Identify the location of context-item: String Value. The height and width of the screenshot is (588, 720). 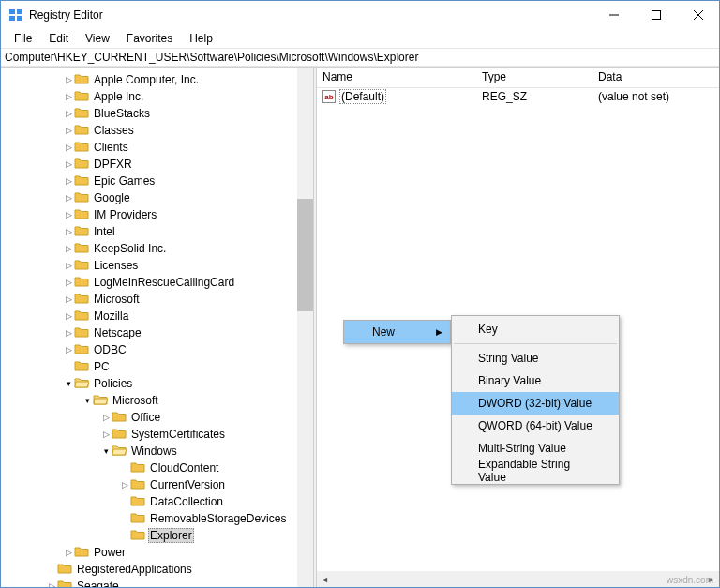
(535, 358).